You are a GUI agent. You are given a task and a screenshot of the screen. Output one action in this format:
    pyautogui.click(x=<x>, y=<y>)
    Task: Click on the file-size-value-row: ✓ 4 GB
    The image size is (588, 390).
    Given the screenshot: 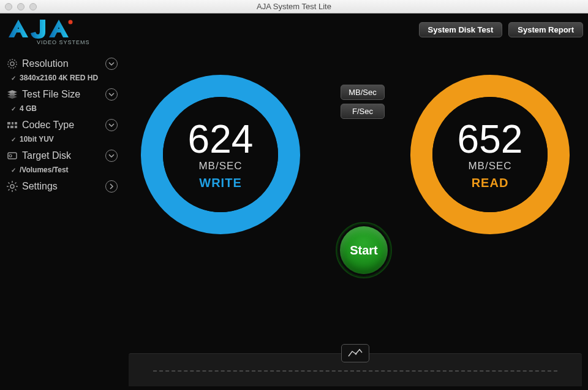 What is the action you would take?
    pyautogui.click(x=67, y=109)
    